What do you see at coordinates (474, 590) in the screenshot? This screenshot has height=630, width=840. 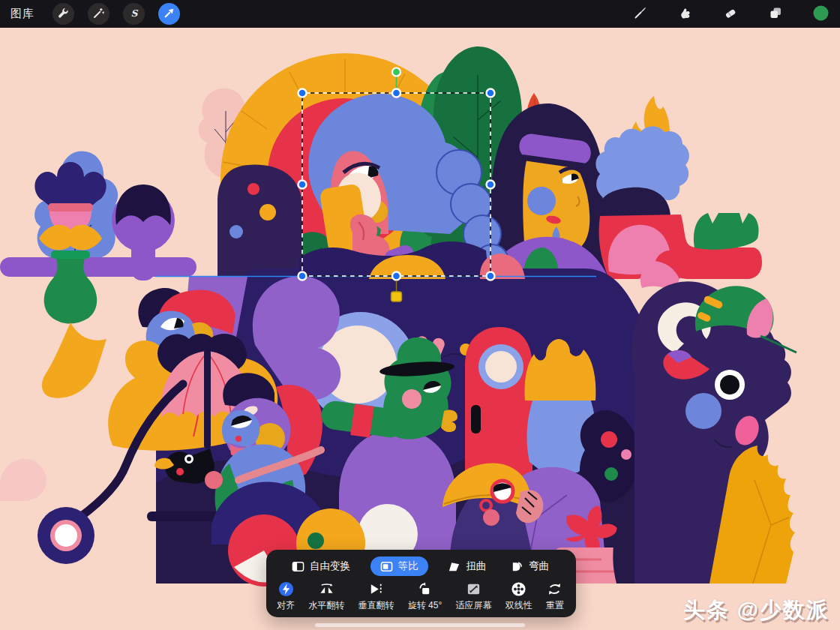 I see `fit-screen-icon` at bounding box center [474, 590].